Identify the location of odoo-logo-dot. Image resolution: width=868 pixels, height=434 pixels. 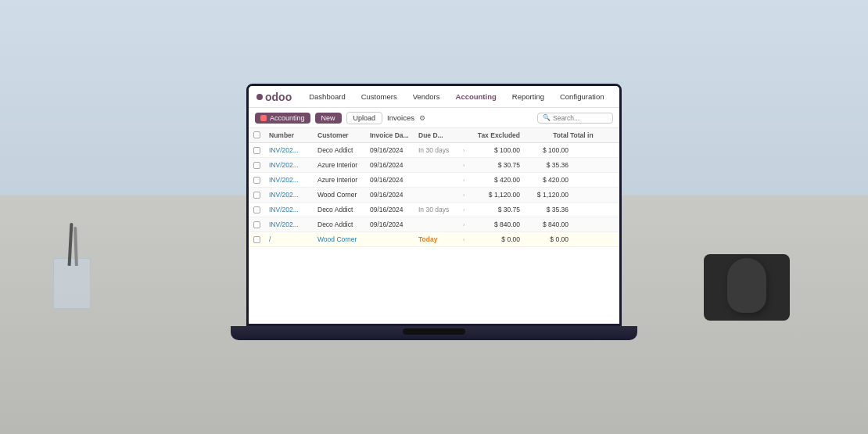
(260, 97).